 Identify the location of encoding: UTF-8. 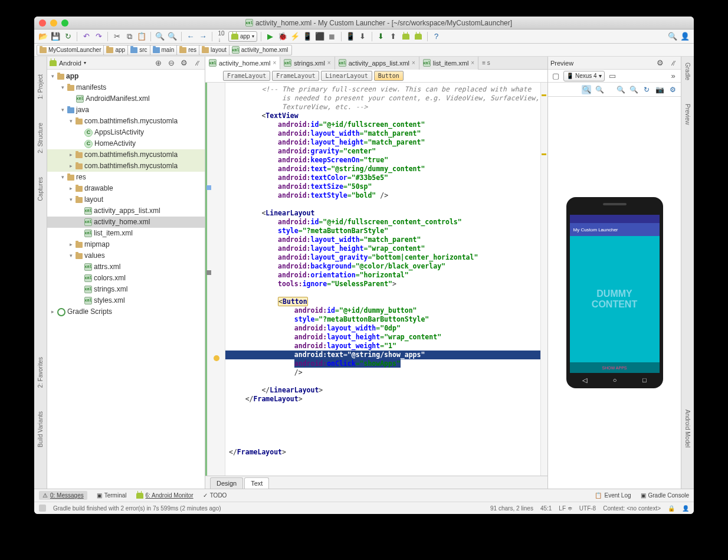
(588, 509).